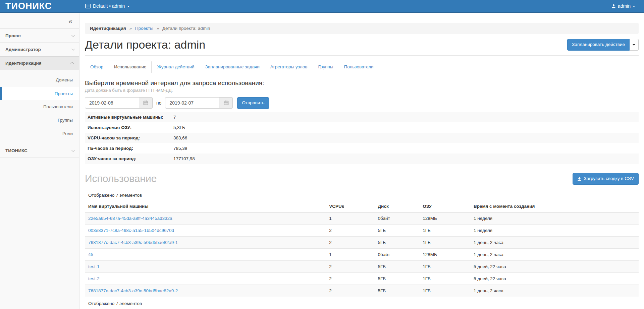  What do you see at coordinates (130, 219) in the screenshot?
I see `vm-name-link: 22e5a654-687a-45da-a8ff-4a3445ad332a` at bounding box center [130, 219].